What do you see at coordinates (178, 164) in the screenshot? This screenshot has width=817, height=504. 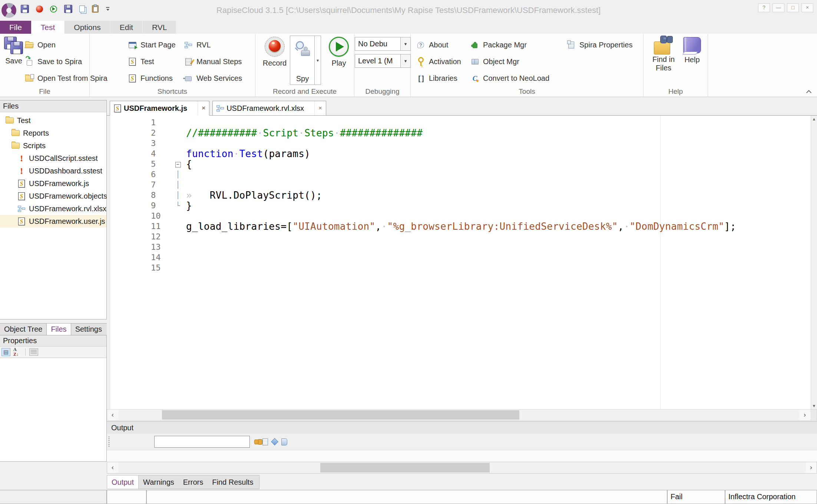 I see `fold-margin: −` at bounding box center [178, 164].